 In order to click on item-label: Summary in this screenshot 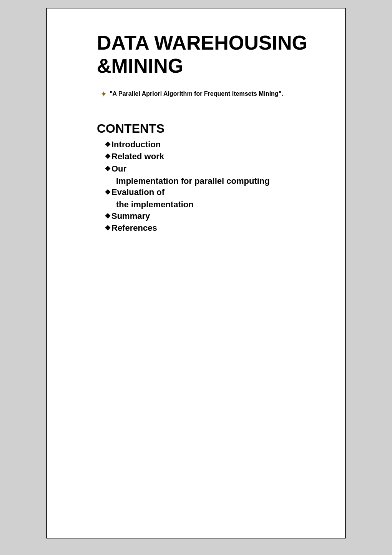, I will do `click(131, 216)`.